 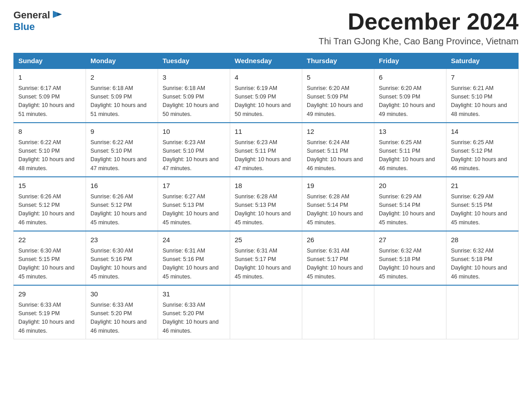 What do you see at coordinates (122, 150) in the screenshot?
I see `table-row: 9 Sunrise: 6:22 AMSunset: 5:10 PMDayligh…` at bounding box center [122, 150].